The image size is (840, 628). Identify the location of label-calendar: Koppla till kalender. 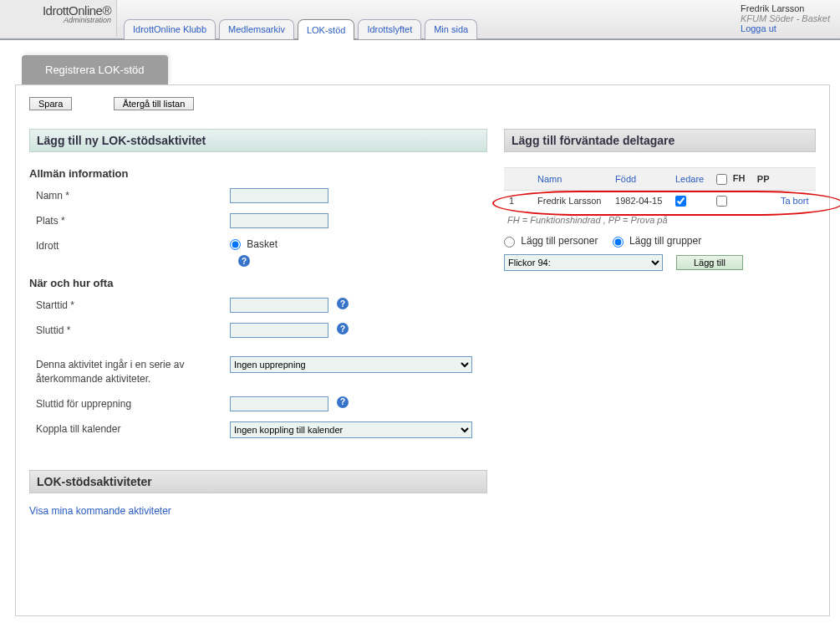
(130, 428).